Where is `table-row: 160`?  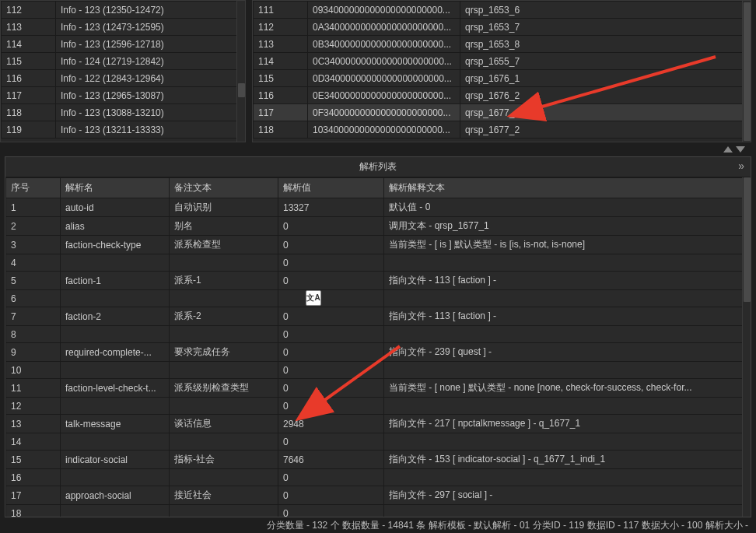 table-row: 160 is located at coordinates (378, 478).